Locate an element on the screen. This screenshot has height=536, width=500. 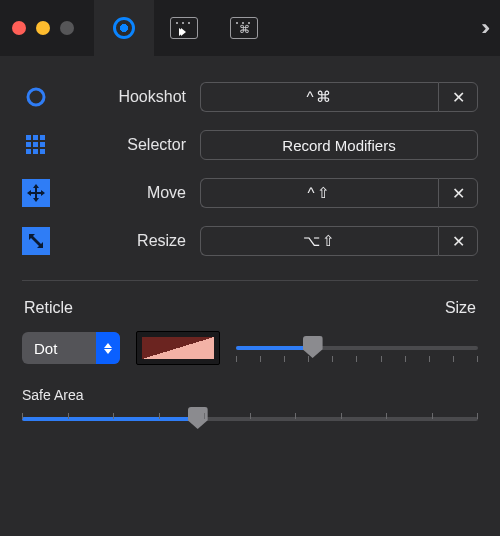
window-zoom-button is located at coordinates (67, 28).